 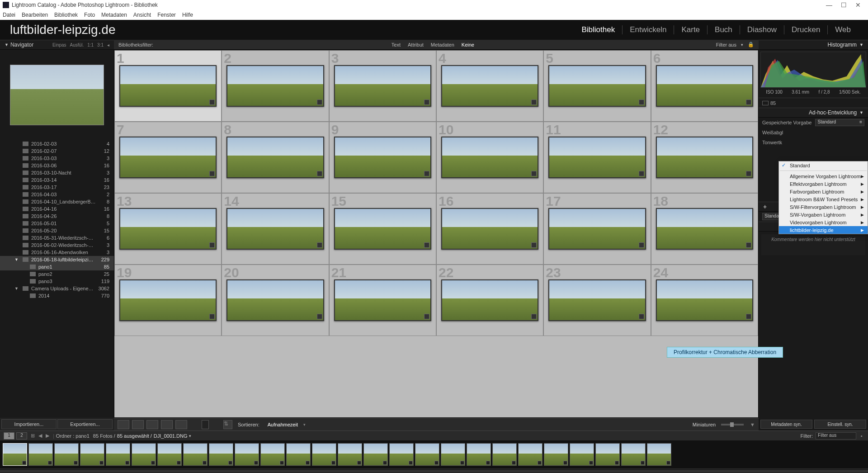 What do you see at coordinates (752, 425) in the screenshot?
I see `chevron-down-icon: ▼` at bounding box center [752, 425].